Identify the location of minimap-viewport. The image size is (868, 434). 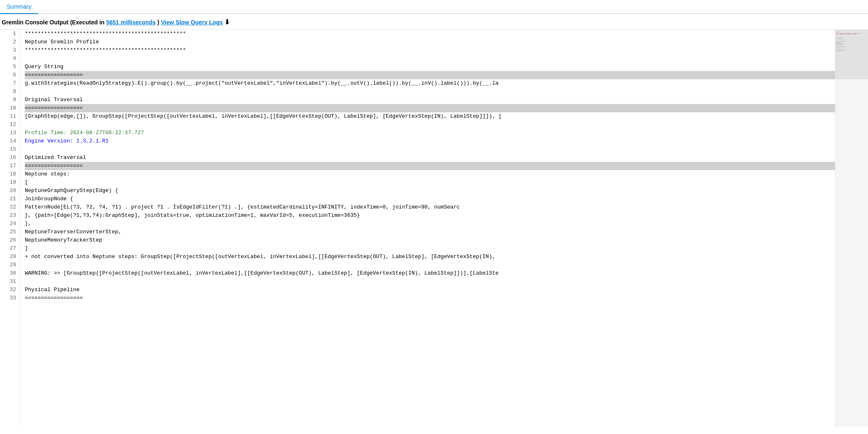
(852, 55).